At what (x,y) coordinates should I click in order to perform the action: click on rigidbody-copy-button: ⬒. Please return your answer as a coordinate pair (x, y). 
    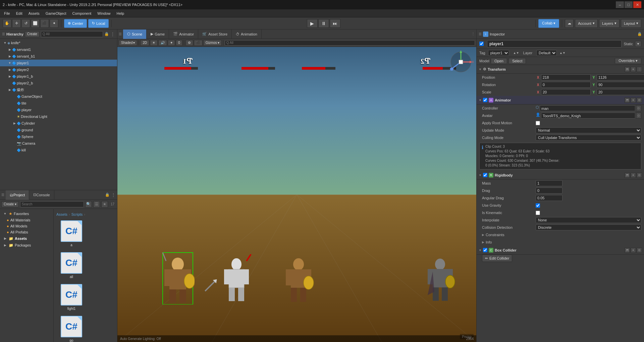
    Looking at the image, I should click on (627, 175).